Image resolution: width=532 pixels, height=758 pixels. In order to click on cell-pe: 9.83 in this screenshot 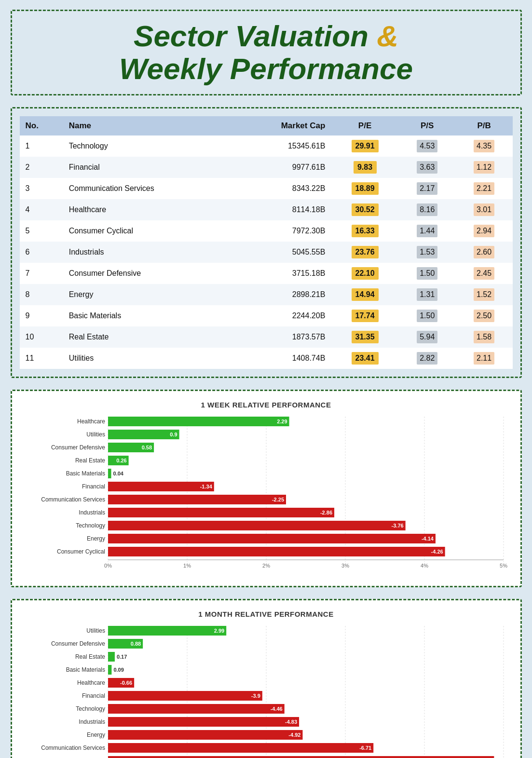, I will do `click(365, 167)`.